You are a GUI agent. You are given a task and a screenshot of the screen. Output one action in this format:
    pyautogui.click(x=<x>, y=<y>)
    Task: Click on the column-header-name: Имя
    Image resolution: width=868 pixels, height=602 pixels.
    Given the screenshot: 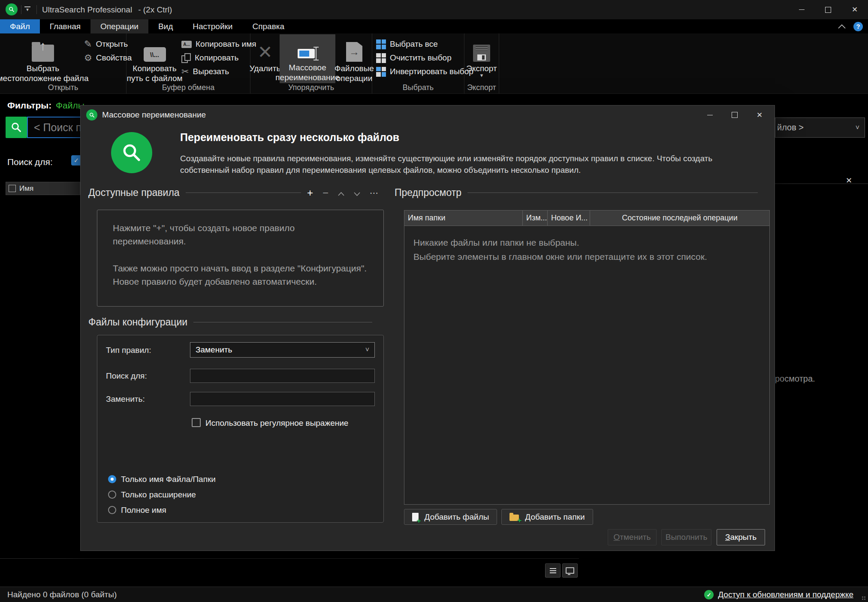 What is the action you would take?
    pyautogui.click(x=43, y=189)
    